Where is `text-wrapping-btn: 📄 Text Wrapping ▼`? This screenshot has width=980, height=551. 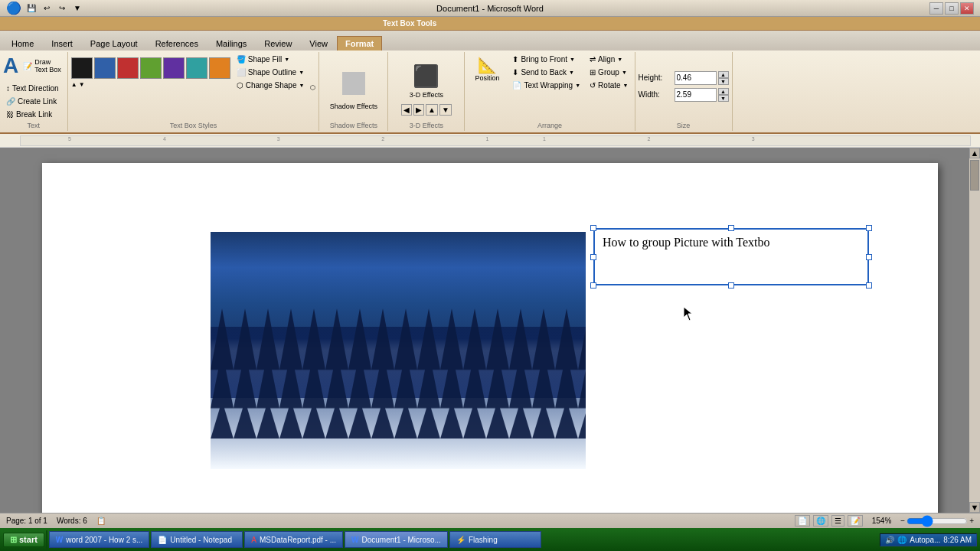
text-wrapping-btn: 📄 Text Wrapping ▼ is located at coordinates (547, 86).